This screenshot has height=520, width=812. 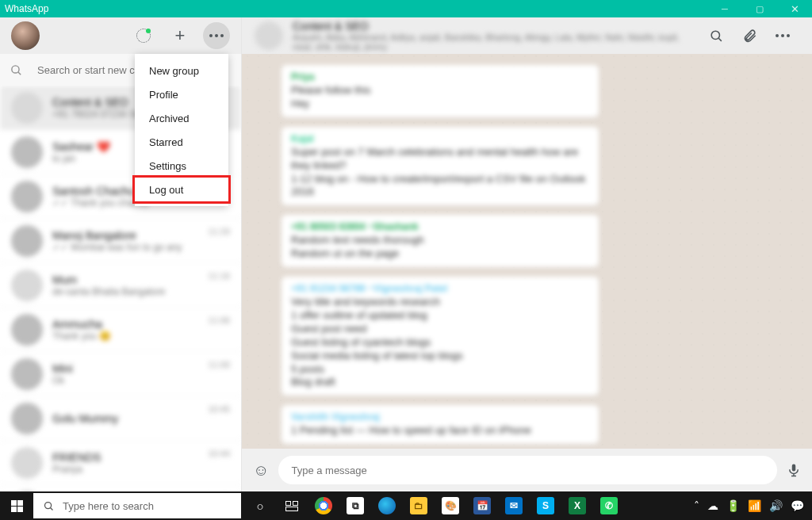 I want to click on maximize-button: ▢, so click(x=760, y=9).